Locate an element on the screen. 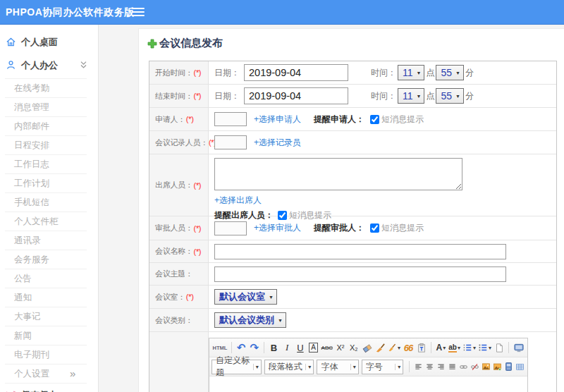 This screenshot has width=564, height=392. custom-title-select: 自定义标题 is located at coordinates (237, 367).